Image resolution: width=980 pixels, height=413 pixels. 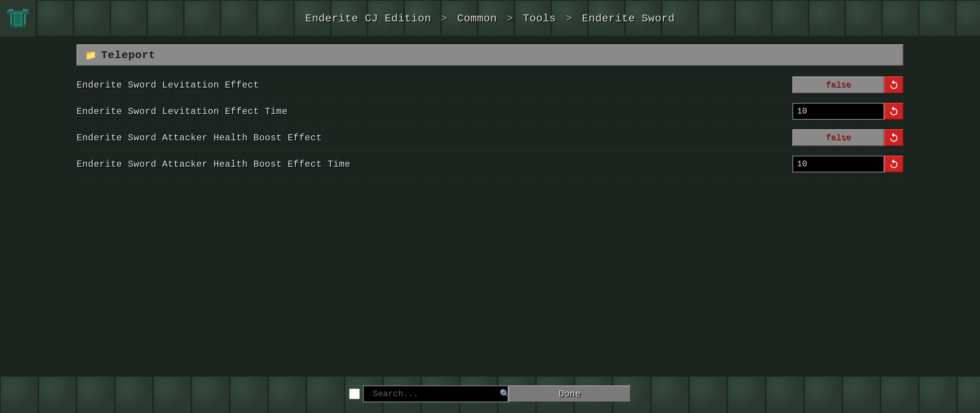 I want to click on bottom-controls: 🔍 Done, so click(x=490, y=394).